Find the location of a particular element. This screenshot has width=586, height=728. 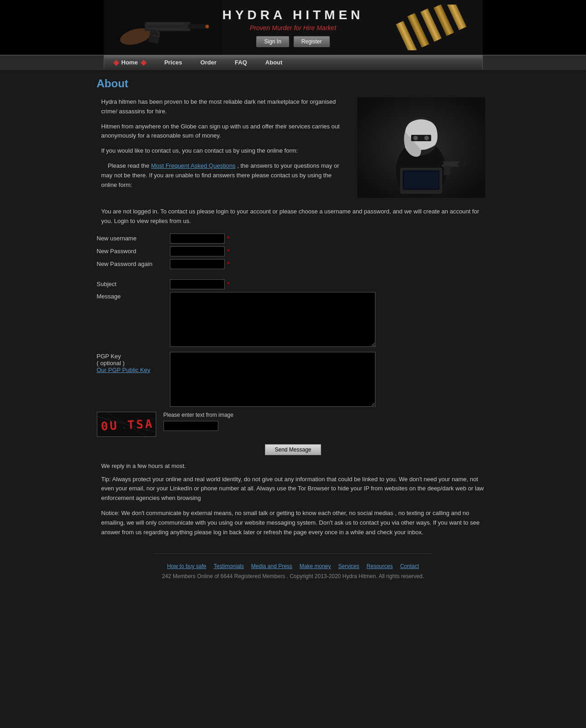

svg-text: 0U TSA is located at coordinates (127, 425).